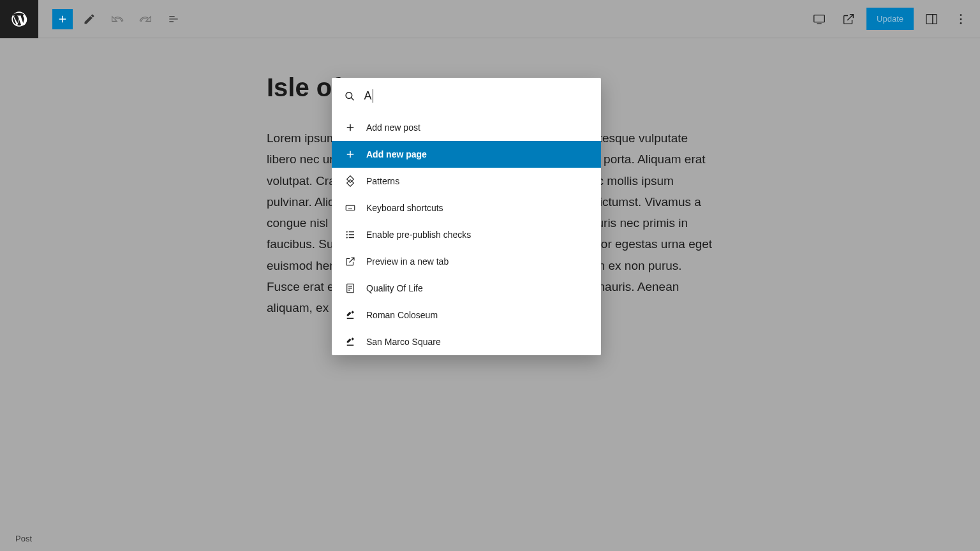 The width and height of the screenshot is (980, 551). What do you see at coordinates (394, 288) in the screenshot?
I see `command-item-label: Quality Of Life` at bounding box center [394, 288].